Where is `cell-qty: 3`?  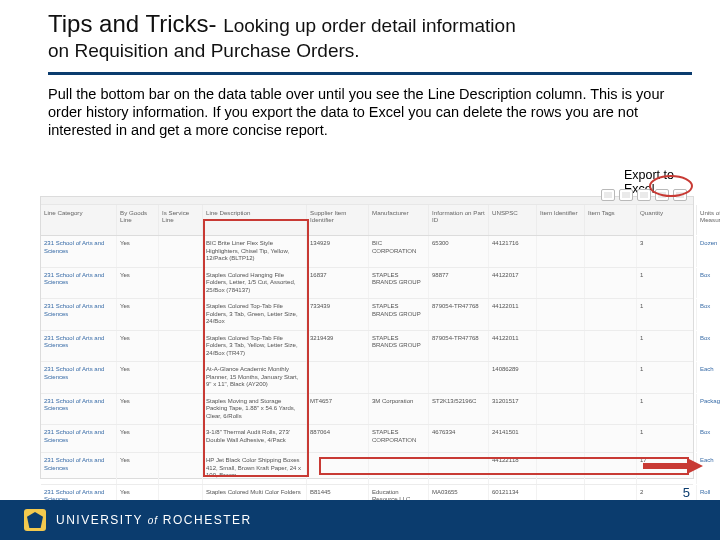
cell-qty: 3 is located at coordinates (667, 252).